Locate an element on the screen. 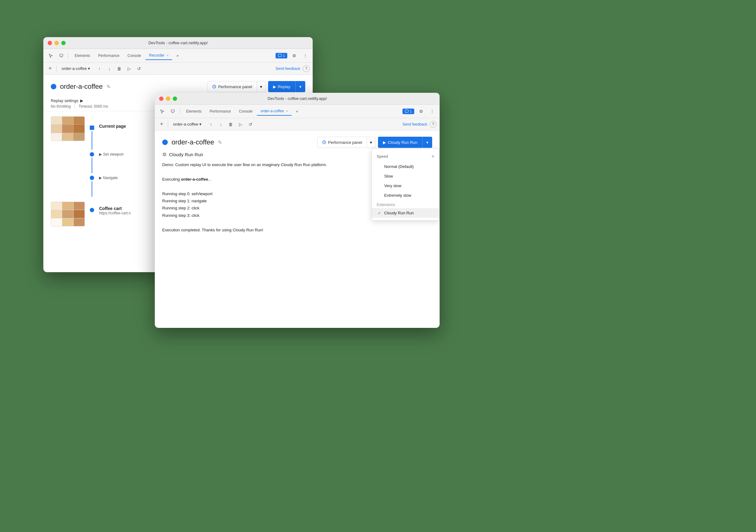 The image size is (756, 532). help-button-front: ? is located at coordinates (433, 124).